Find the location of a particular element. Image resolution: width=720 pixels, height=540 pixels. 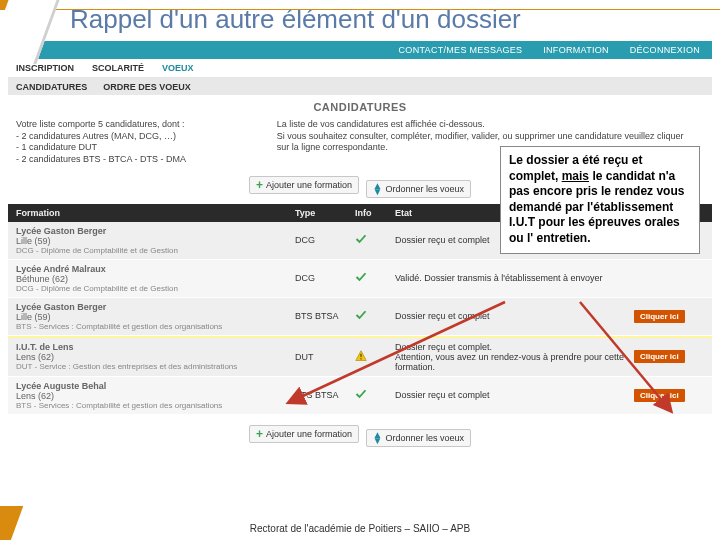

tab-voeux: VOEUX is located at coordinates (178, 70).